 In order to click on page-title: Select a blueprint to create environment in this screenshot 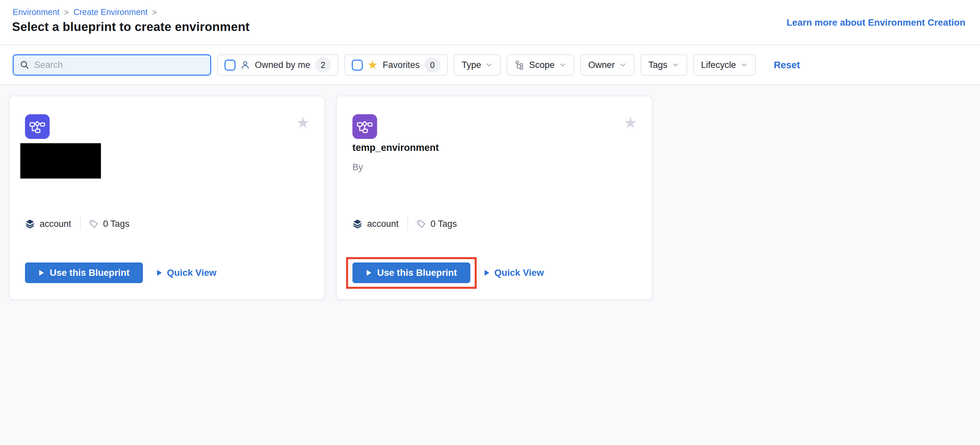, I will do `click(131, 27)`.